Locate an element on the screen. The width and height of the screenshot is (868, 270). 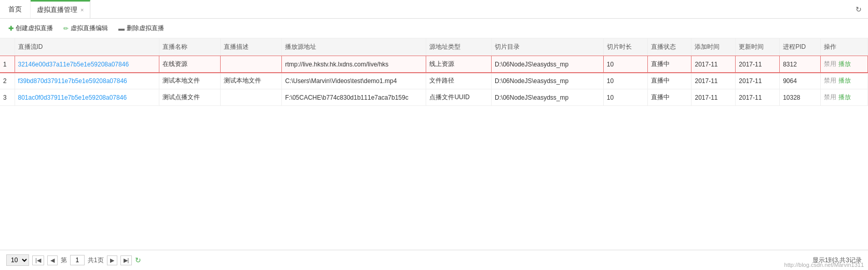
col-pid: 进程PID is located at coordinates (801, 47).